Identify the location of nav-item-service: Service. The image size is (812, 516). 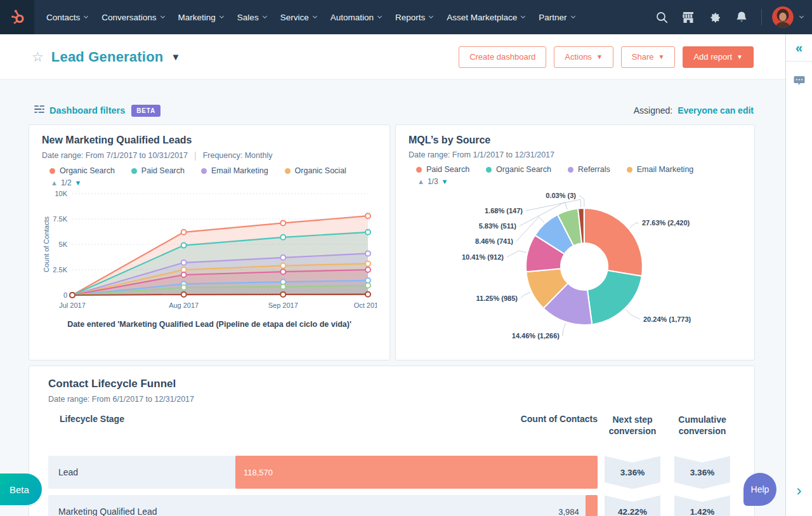
(298, 17).